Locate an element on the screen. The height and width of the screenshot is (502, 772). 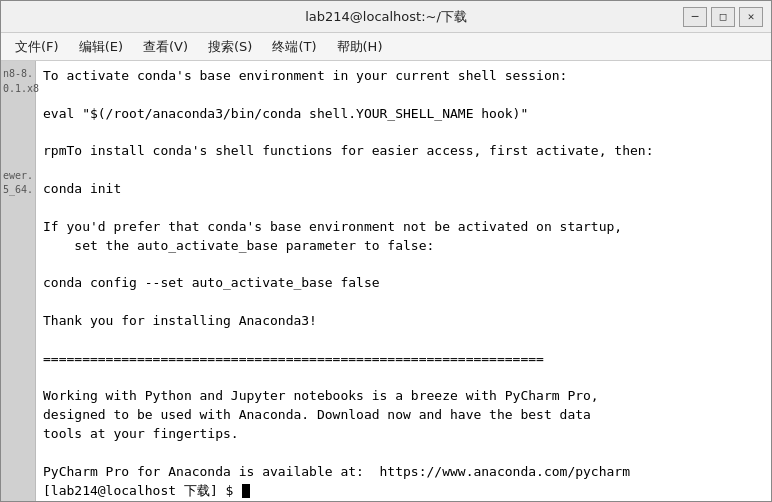
menu-bar: 文件(F) 编辑(E) 查看(V) 搜索(S) 终端(T) 帮助(H) is located at coordinates (386, 47).